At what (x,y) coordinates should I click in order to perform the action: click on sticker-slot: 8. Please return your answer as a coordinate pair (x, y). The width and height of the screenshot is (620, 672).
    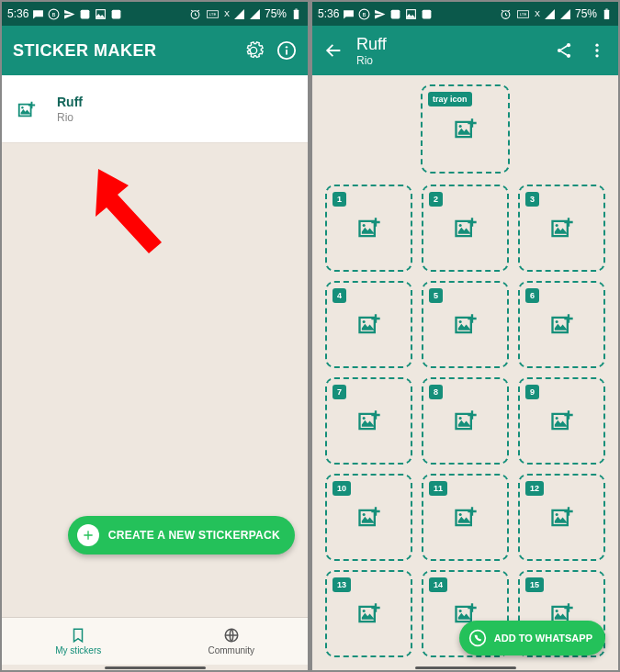
    Looking at the image, I should click on (465, 420).